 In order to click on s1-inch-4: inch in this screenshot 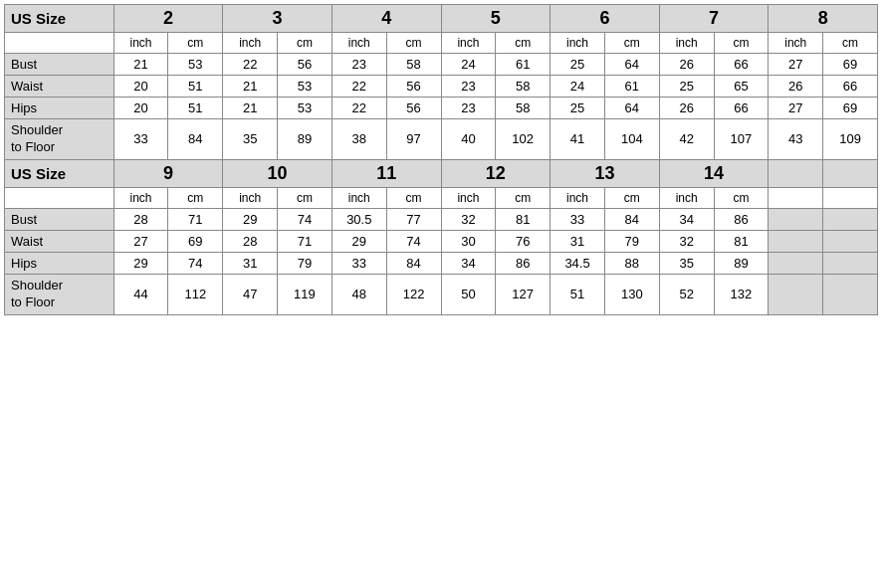, I will do `click(468, 44)`.